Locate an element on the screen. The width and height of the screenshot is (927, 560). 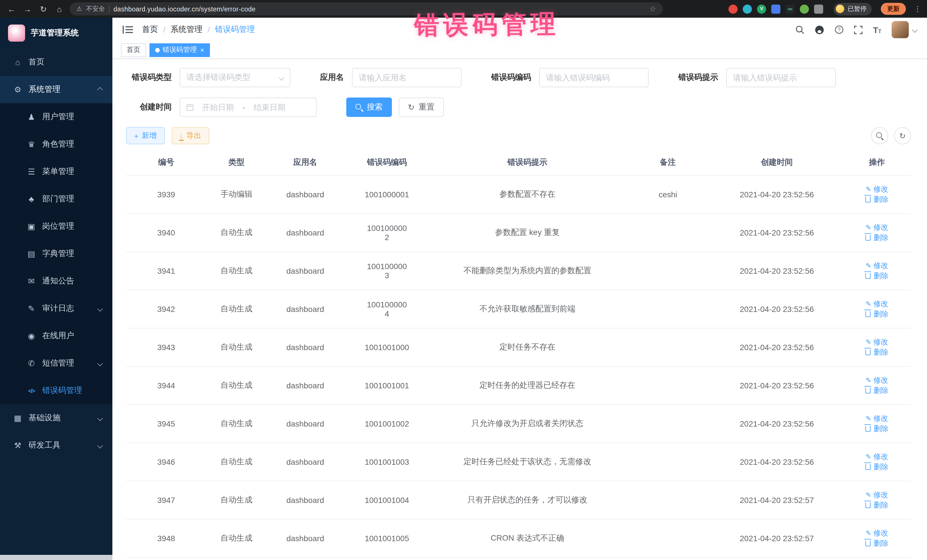
collapse-sidebar-icon is located at coordinates (128, 30).